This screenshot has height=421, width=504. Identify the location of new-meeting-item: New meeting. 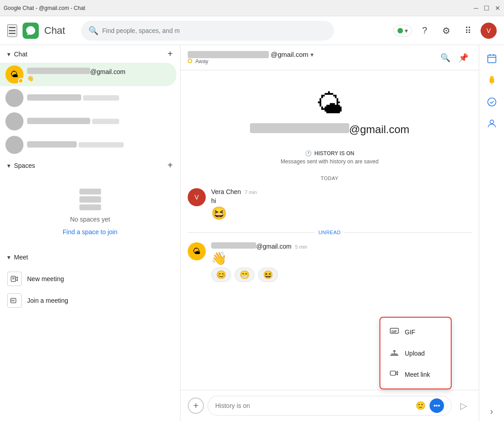
(90, 279).